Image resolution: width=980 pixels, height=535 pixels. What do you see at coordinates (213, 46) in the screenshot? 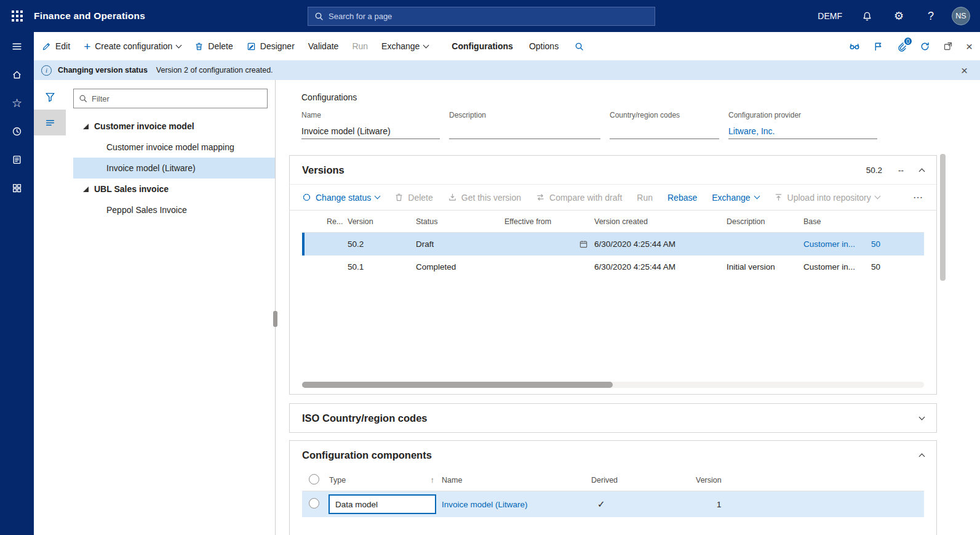
I see `delete-button: Delete` at bounding box center [213, 46].